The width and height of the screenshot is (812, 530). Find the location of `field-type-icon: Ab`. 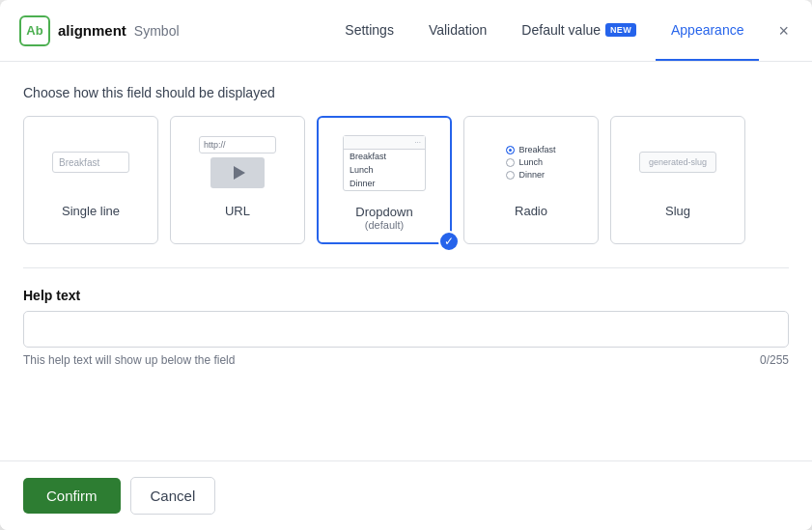

field-type-icon: Ab is located at coordinates (35, 31).